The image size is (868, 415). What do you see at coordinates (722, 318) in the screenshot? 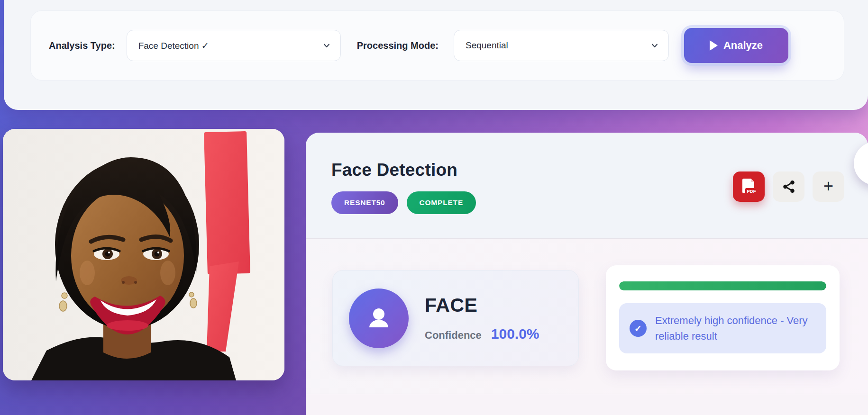
I see `assessment-card: ✓ Extremely high confidence - Very relia…` at bounding box center [722, 318].